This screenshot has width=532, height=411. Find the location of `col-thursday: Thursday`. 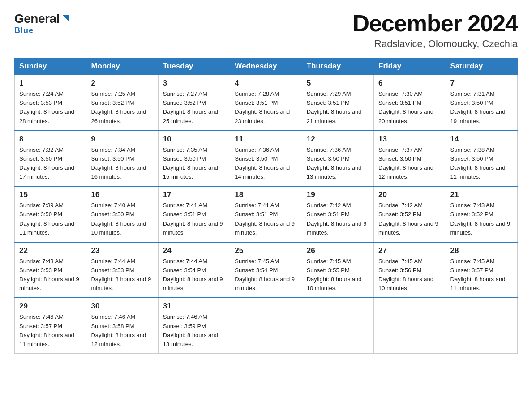

col-thursday: Thursday is located at coordinates (338, 67).